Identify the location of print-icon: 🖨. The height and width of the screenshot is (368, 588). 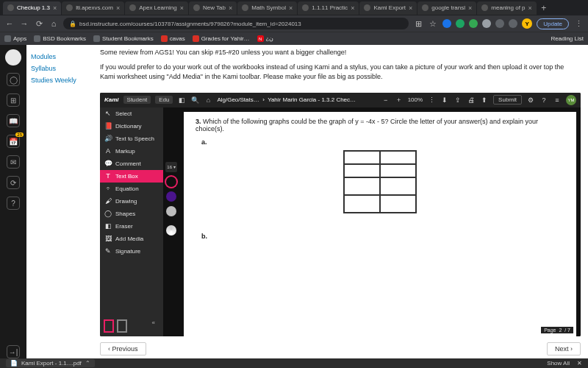
(471, 100).